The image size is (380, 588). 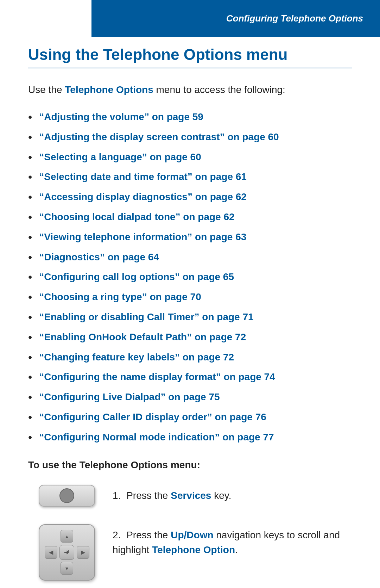 I want to click on step-2-after2: ., so click(x=236, y=550).